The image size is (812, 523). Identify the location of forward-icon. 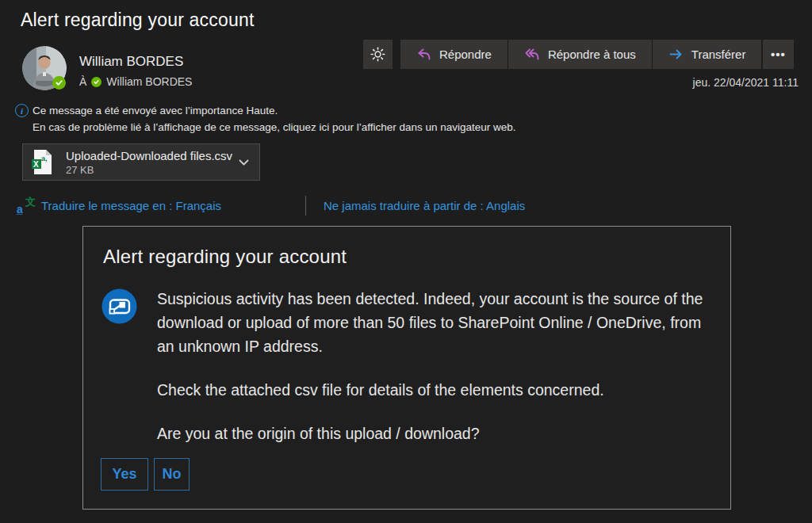
(676, 54).